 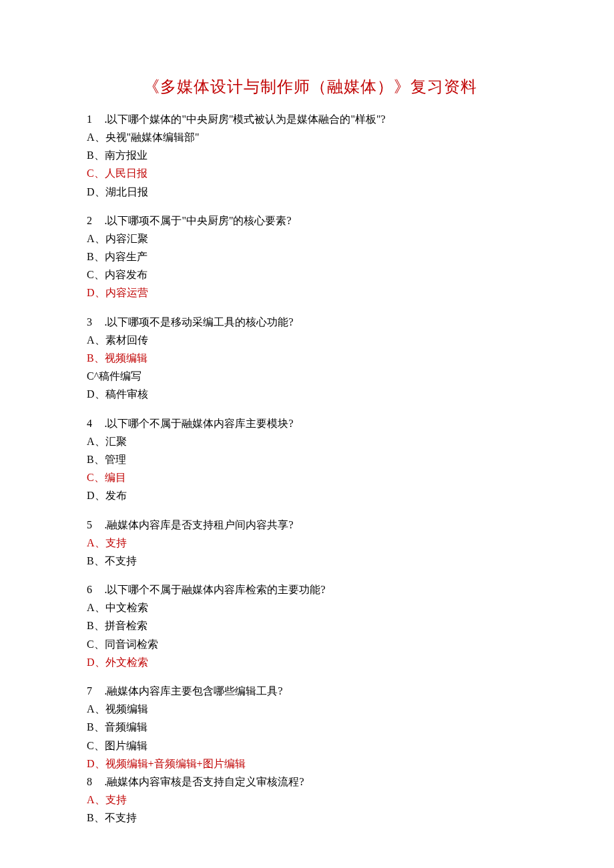 What do you see at coordinates (94, 423) in the screenshot?
I see `question-number: 4` at bounding box center [94, 423].